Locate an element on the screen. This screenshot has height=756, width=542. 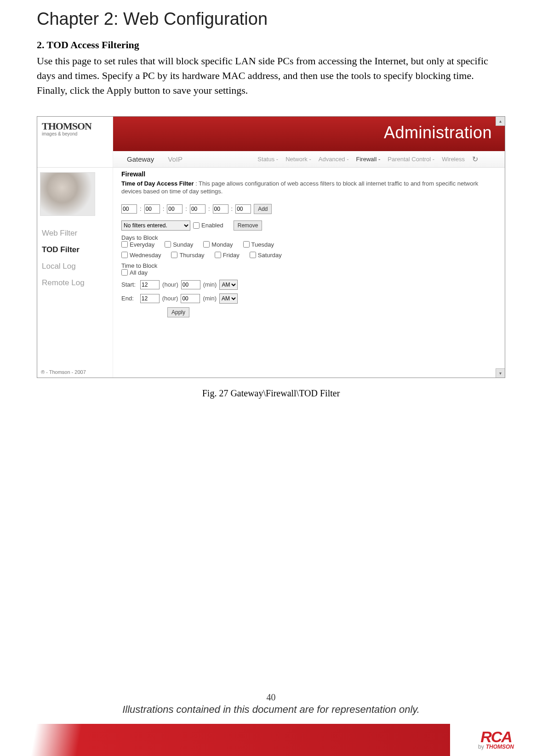
end-label: End: is located at coordinates (128, 299).